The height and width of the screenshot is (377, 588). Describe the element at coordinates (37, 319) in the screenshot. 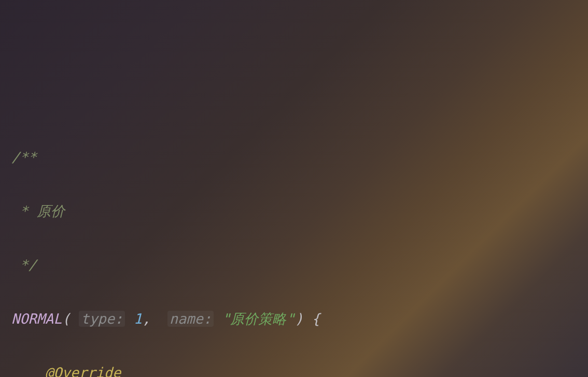

I see `enum-constant: NORMAL` at that location.